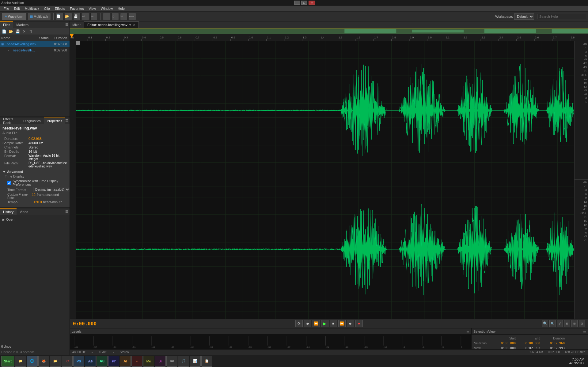  What do you see at coordinates (121, 9) in the screenshot?
I see `menu-help: Help` at bounding box center [121, 9].